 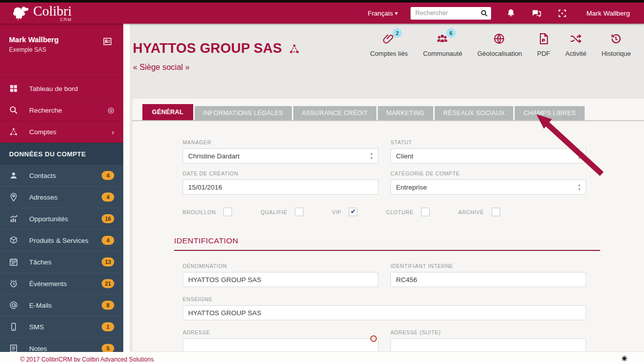 I want to click on grid-icon, so click(x=14, y=88).